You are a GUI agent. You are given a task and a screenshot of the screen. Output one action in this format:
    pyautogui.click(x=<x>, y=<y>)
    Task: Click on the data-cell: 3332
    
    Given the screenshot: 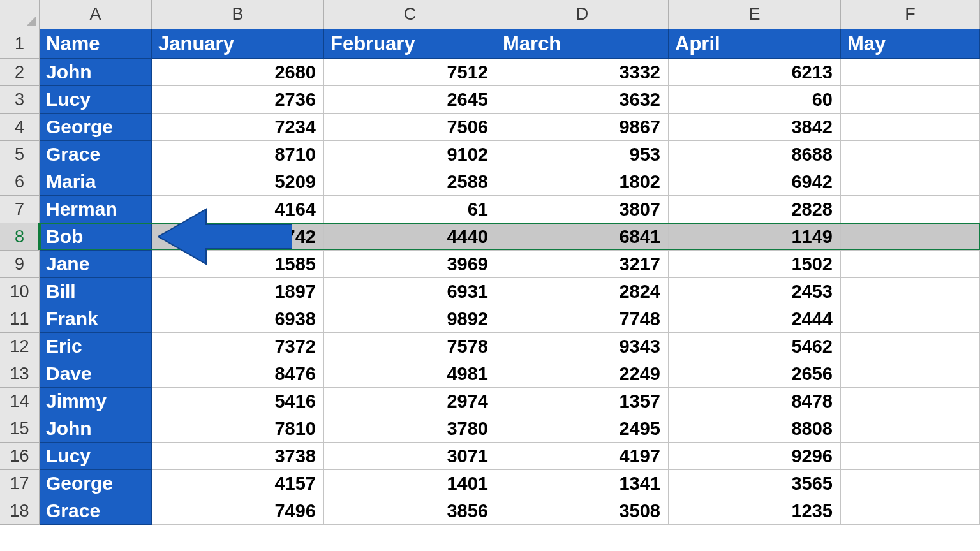 What is the action you would take?
    pyautogui.click(x=583, y=73)
    